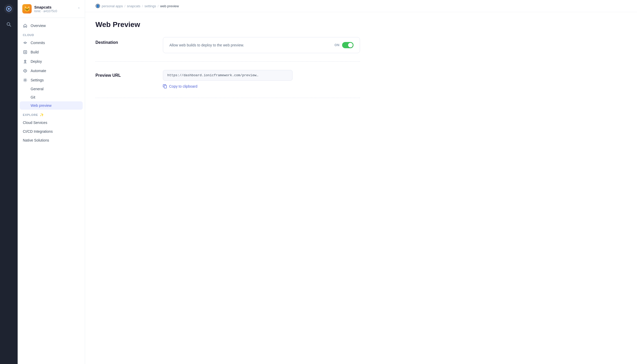 This screenshot has height=364, width=637. I want to click on sidebar-sub-git: Git, so click(51, 97).